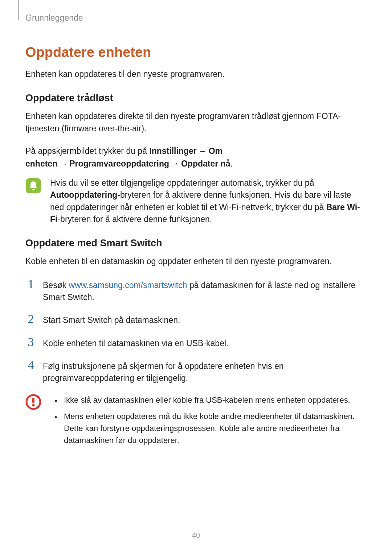  What do you see at coordinates (208, 201) in the screenshot?
I see `note-text: Hvis du vil se etter tilgjengelige oppda…` at bounding box center [208, 201].